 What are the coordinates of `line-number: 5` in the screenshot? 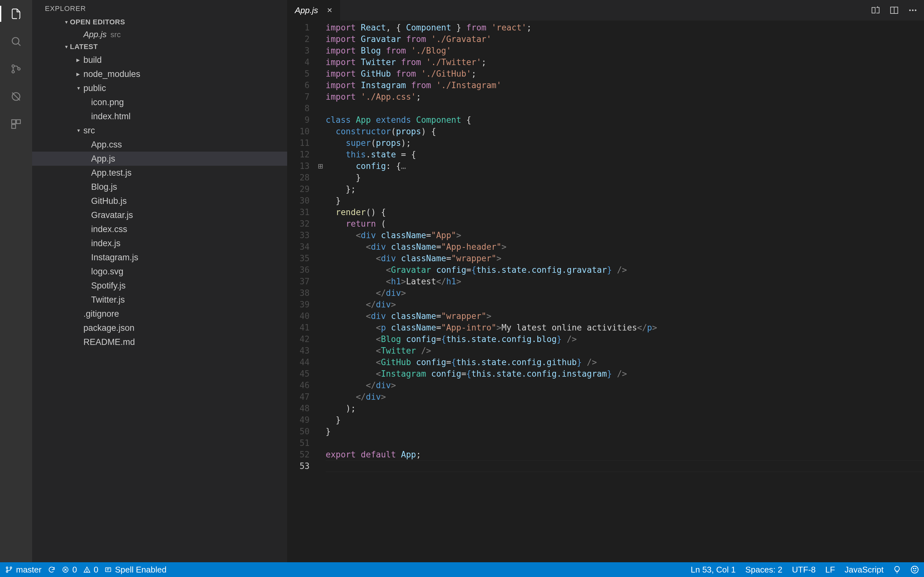 It's located at (299, 74).